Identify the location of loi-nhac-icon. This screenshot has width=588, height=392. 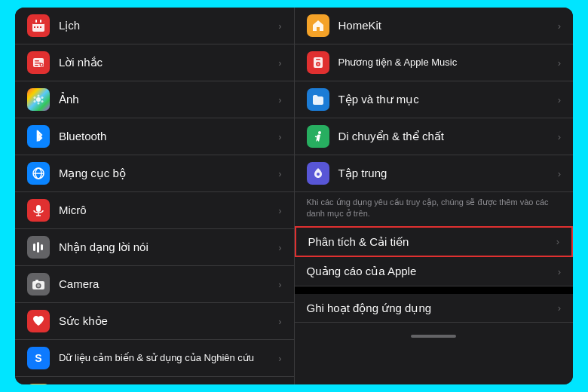
(38, 63).